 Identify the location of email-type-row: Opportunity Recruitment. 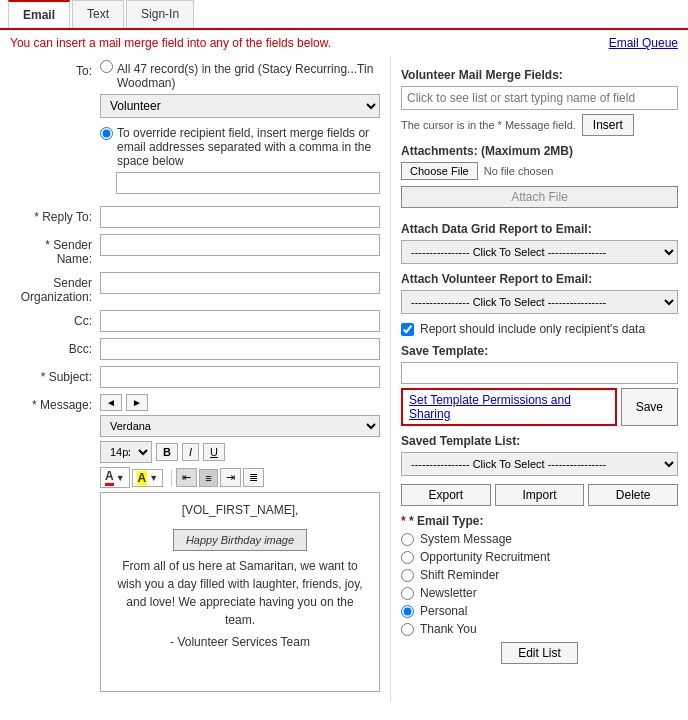
(540, 557).